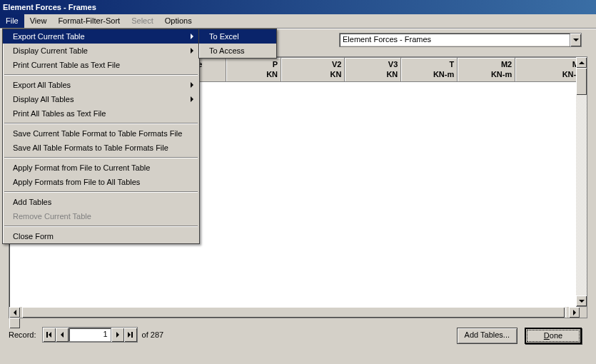 The height and width of the screenshot is (364, 596). I want to click on scroll-down-button, so click(581, 301).